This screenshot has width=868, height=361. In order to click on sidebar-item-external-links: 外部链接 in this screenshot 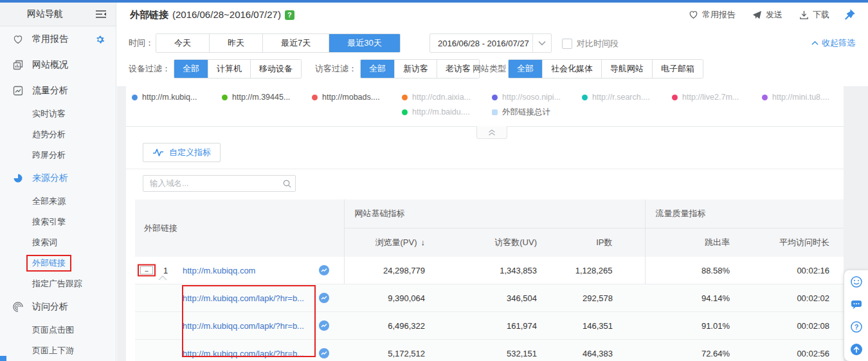, I will do `click(58, 263)`.